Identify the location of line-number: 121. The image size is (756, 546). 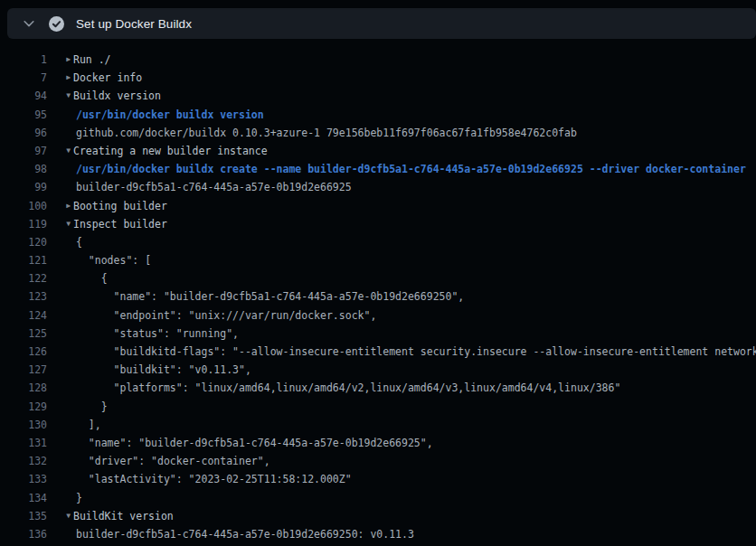
(24, 260).